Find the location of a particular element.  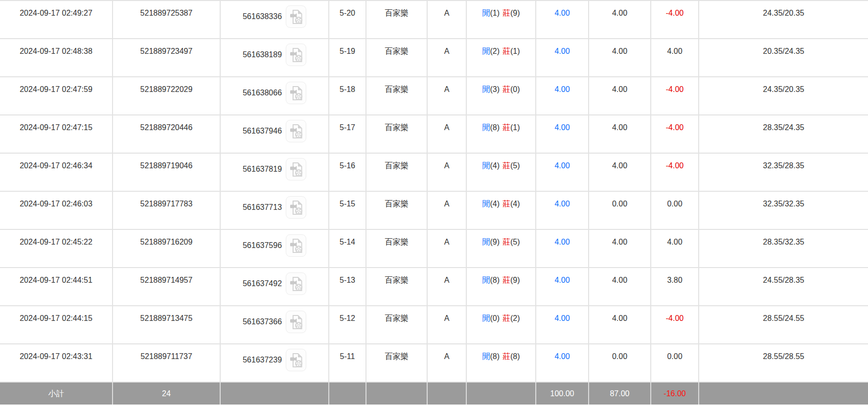

result-cell: 閒(4)莊(5) is located at coordinates (501, 172).